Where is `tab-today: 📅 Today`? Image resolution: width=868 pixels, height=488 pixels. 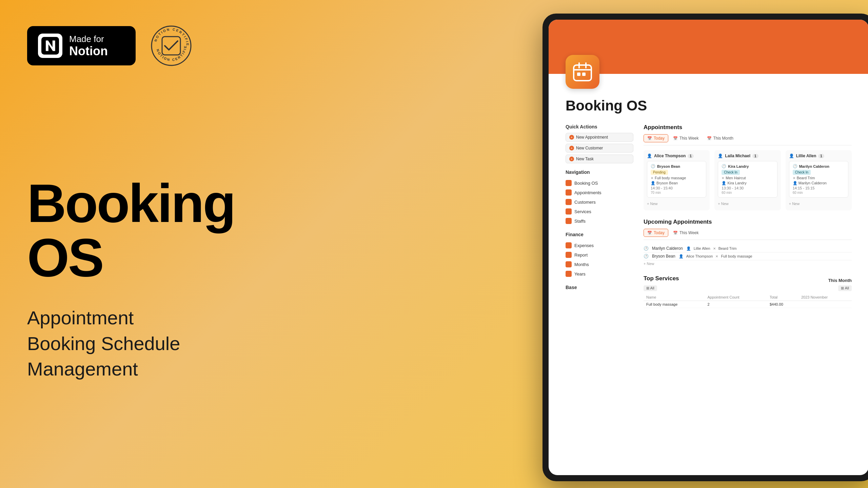 tab-today: 📅 Today is located at coordinates (656, 138).